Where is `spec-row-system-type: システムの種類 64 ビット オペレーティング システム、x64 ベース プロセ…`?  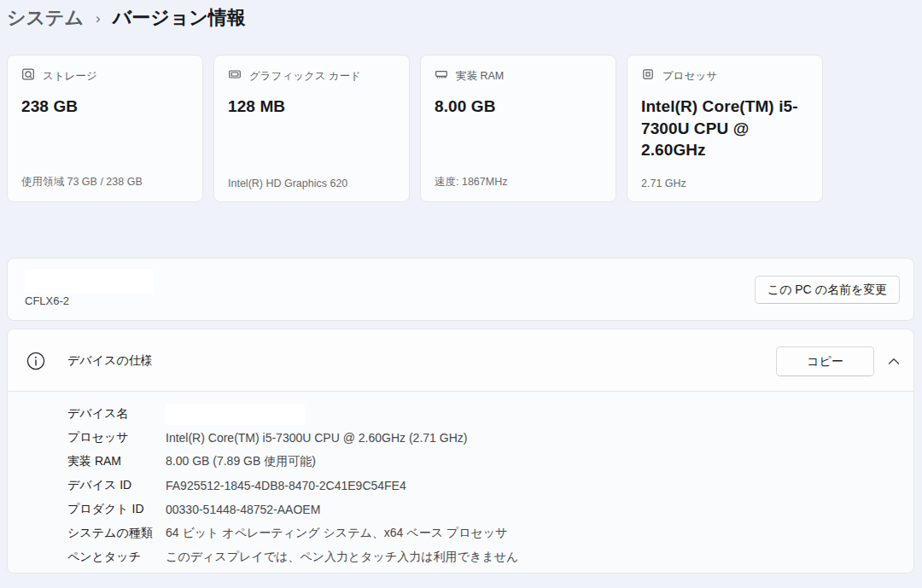
spec-row-system-type: システムの種類 64 ビット オペレーティング システム、x64 ベース プロセ… is located at coordinates (461, 533).